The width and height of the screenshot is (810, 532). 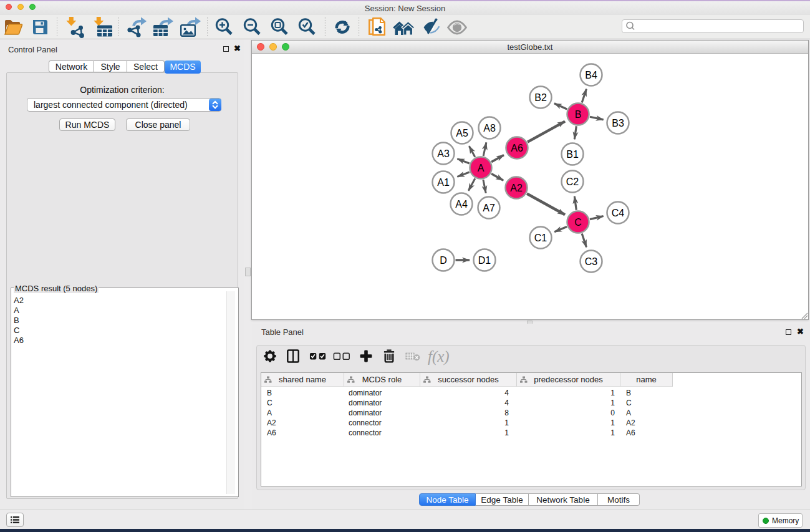 I want to click on svg-text: B3, so click(x=618, y=123).